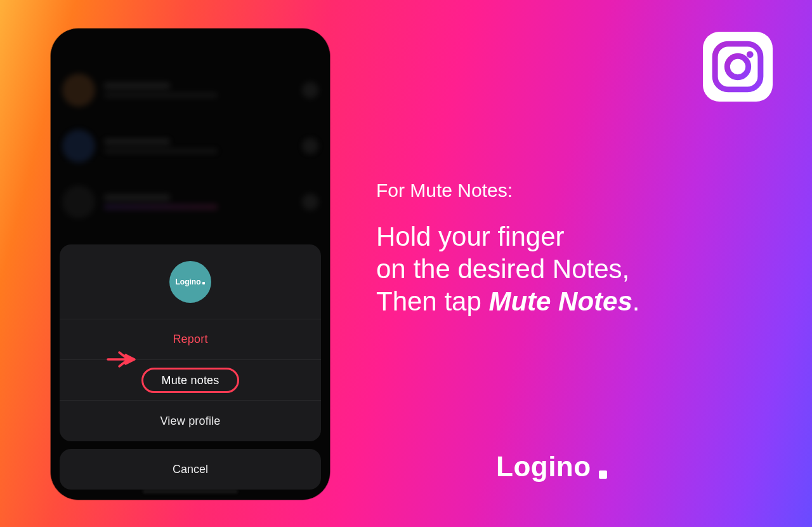 The image size is (812, 527). I want to click on mute-notes-label: Mute notes, so click(190, 380).